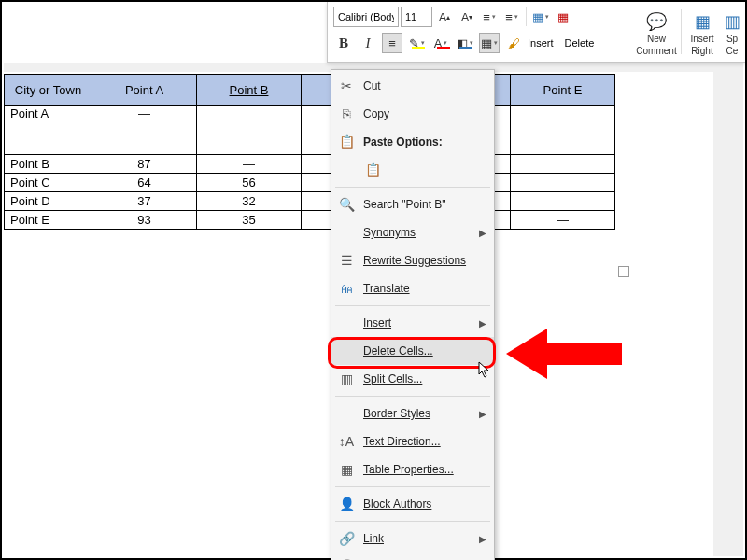 Image resolution: width=747 pixels, height=560 pixels. I want to click on shading-icon: ◧, so click(465, 43).